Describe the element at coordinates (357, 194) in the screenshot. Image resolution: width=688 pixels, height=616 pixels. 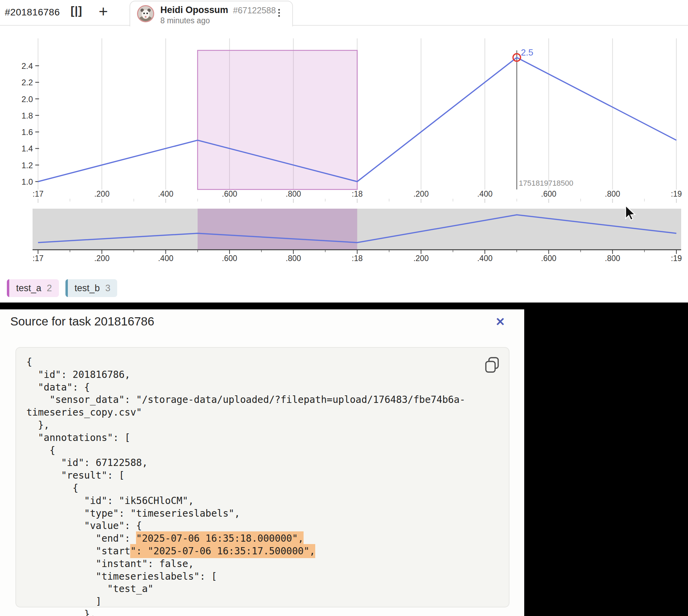
I see `x-tick-label: :18` at that location.